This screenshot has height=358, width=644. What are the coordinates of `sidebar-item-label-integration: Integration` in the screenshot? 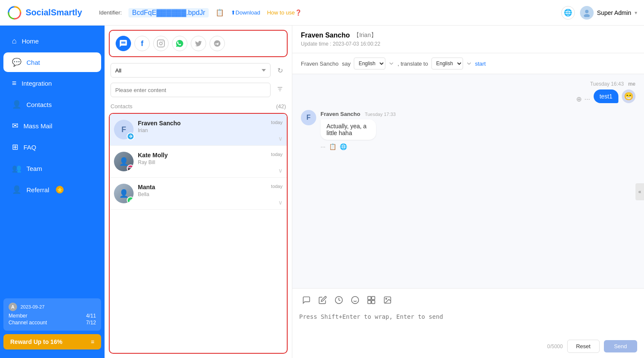 It's located at (37, 84).